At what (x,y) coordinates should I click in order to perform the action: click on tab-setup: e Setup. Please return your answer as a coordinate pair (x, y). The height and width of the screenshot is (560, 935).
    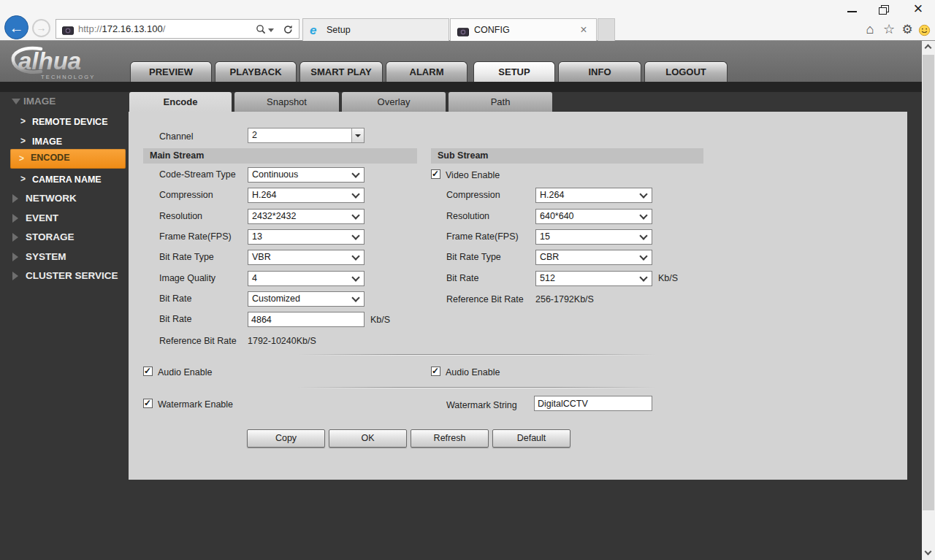
    Looking at the image, I should click on (375, 29).